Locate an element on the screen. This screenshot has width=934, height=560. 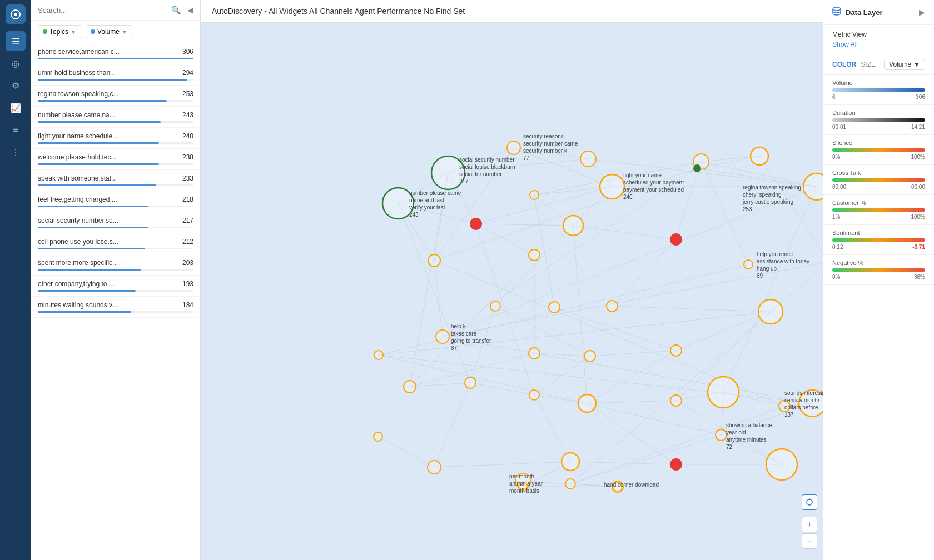
node-n17 is located at coordinates (554, 307).